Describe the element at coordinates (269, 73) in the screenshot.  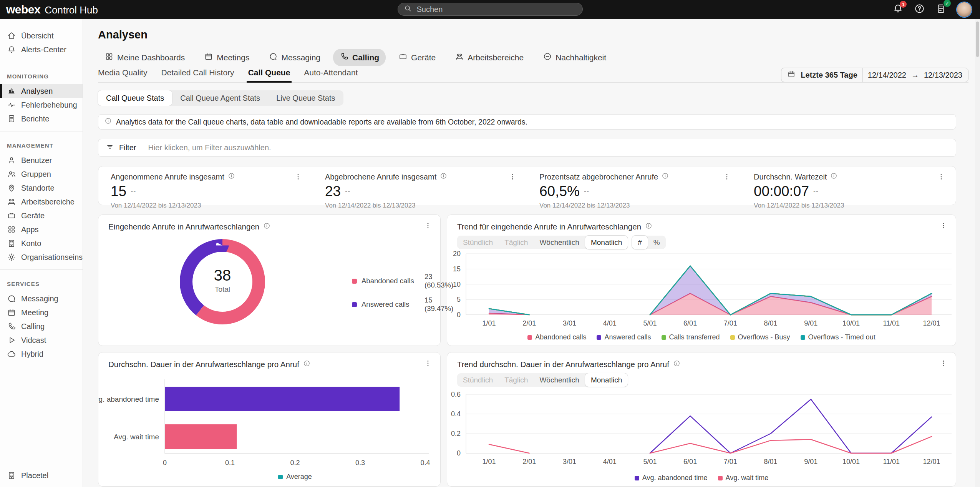
I see `subtab-call-queue: Call Queue` at that location.